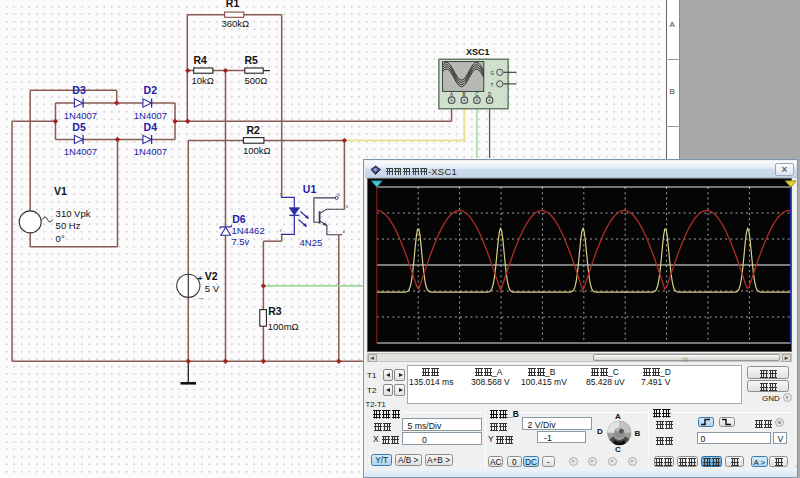 Image resolution: width=800 pixels, height=478 pixels. Describe the element at coordinates (233, 4) in the screenshot. I see `svg-text: R1` at that location.